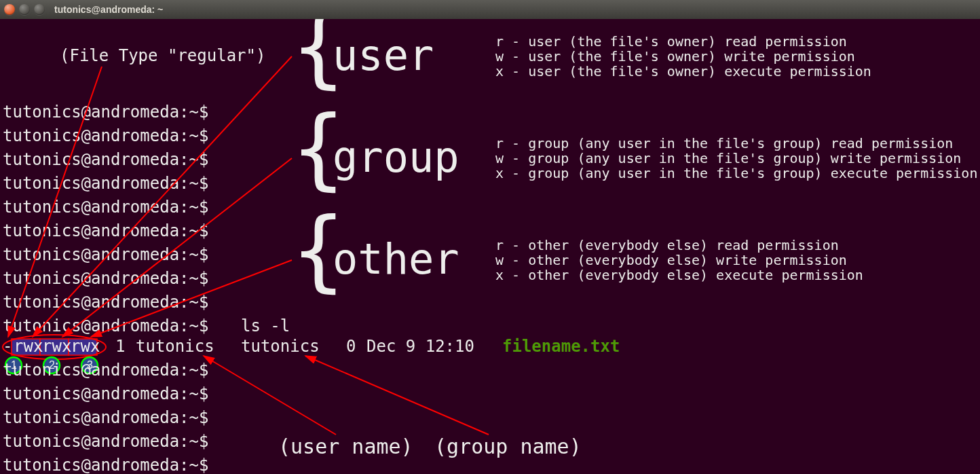  I want to click on circle-3-num: 3, so click(90, 365).